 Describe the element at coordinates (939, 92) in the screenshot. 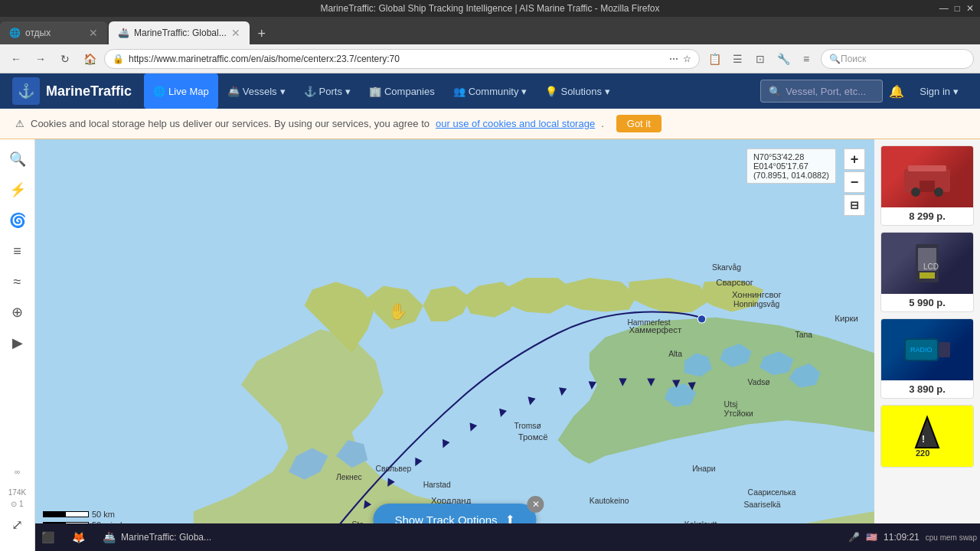

I see `sign-in-btn: Sign in ▾` at that location.